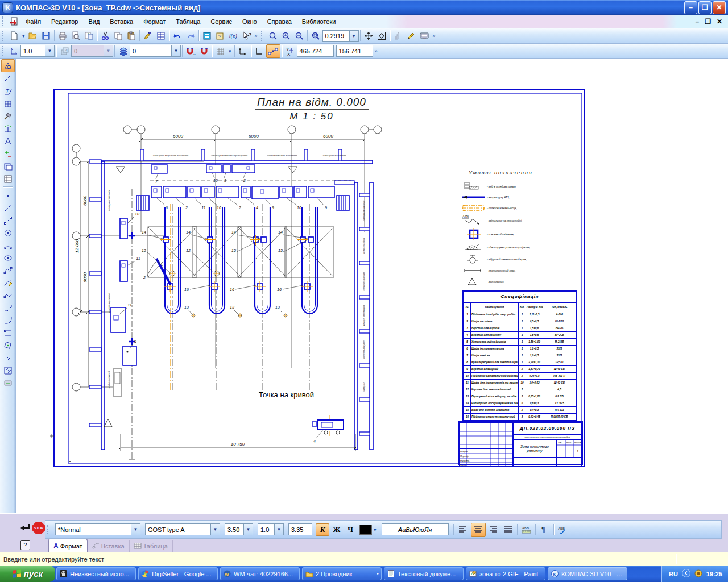  I want to click on save-button, so click(47, 36).